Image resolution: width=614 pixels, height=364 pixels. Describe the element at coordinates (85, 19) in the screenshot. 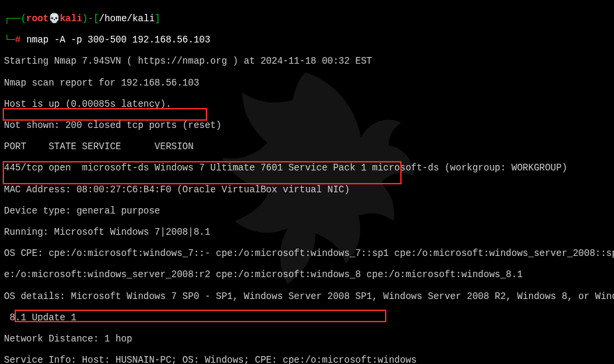

I see `paren-close-icon: )` at that location.